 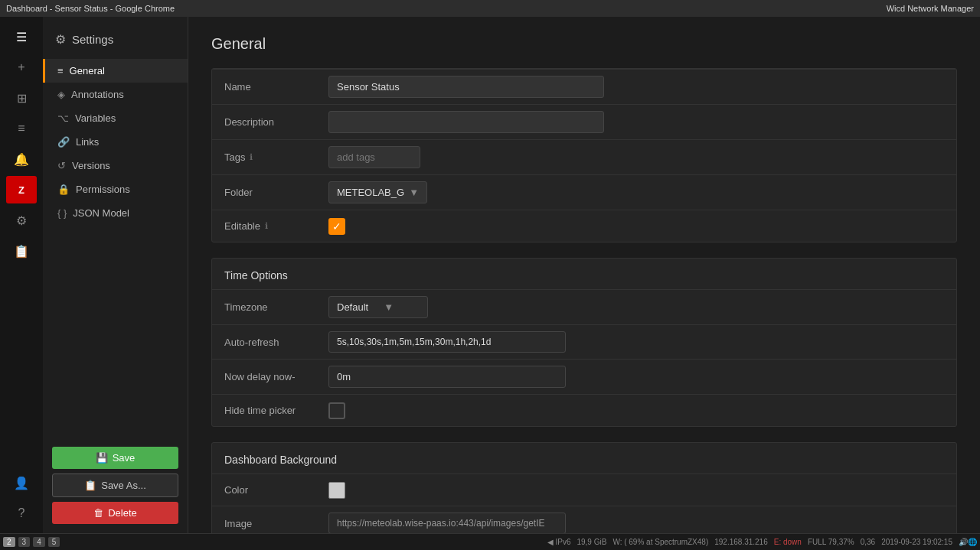 What do you see at coordinates (21, 513) in the screenshot?
I see `help-icon-button: ?` at bounding box center [21, 513].